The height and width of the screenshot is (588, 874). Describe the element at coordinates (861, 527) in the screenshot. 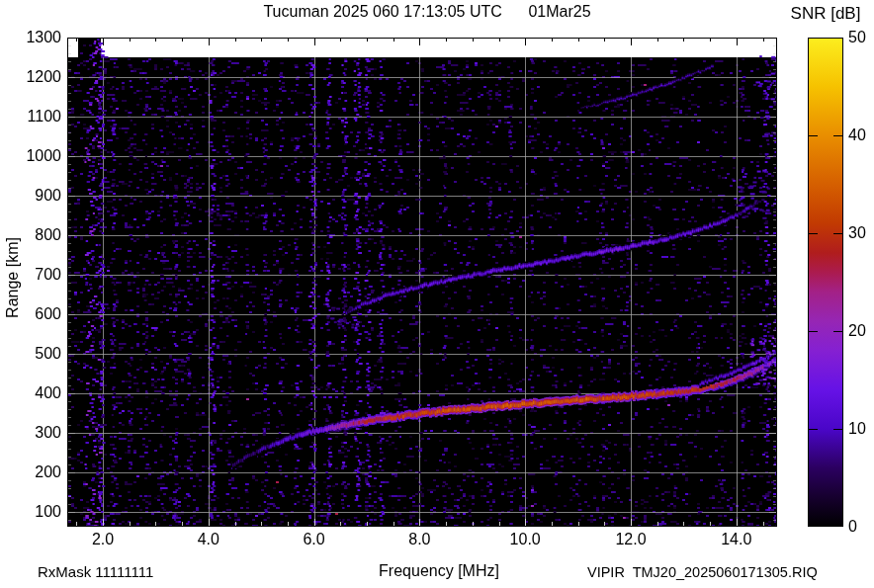

I see `colorbar-tick-label: 0` at that location.